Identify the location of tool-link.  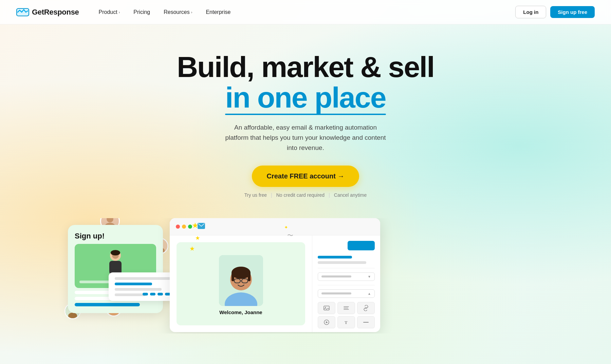
(366, 308).